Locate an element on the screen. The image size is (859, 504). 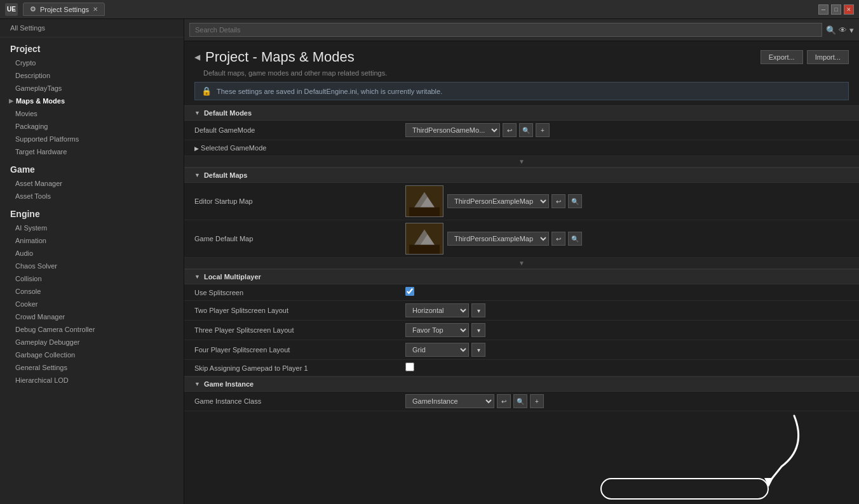
game-map-reset-btn: ↩ is located at coordinates (558, 239).